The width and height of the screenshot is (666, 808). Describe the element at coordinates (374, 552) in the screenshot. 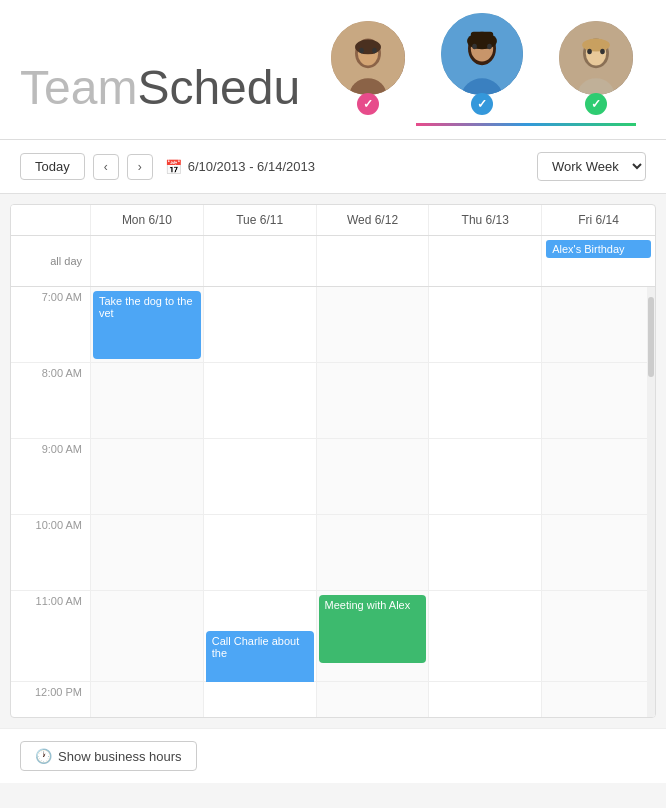

I see `cell-10am-wed` at that location.